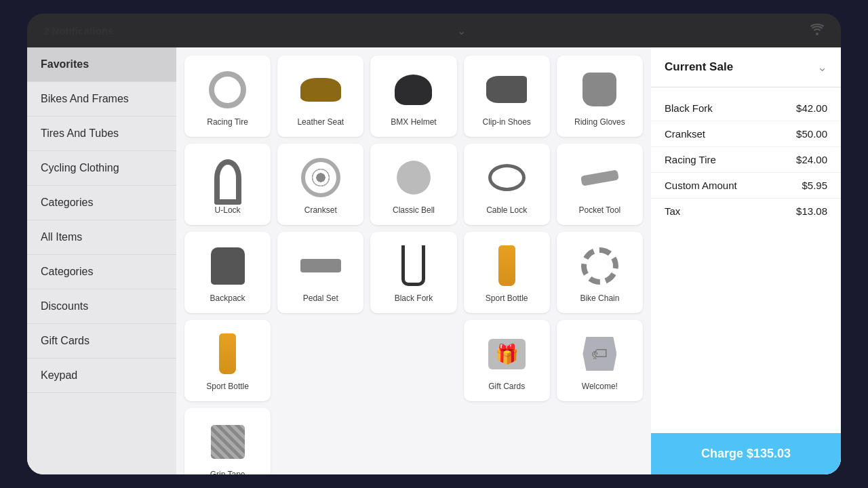 The image size is (868, 488). I want to click on sidebar-item-cycling-clothing: Cycling Clothing, so click(102, 168).